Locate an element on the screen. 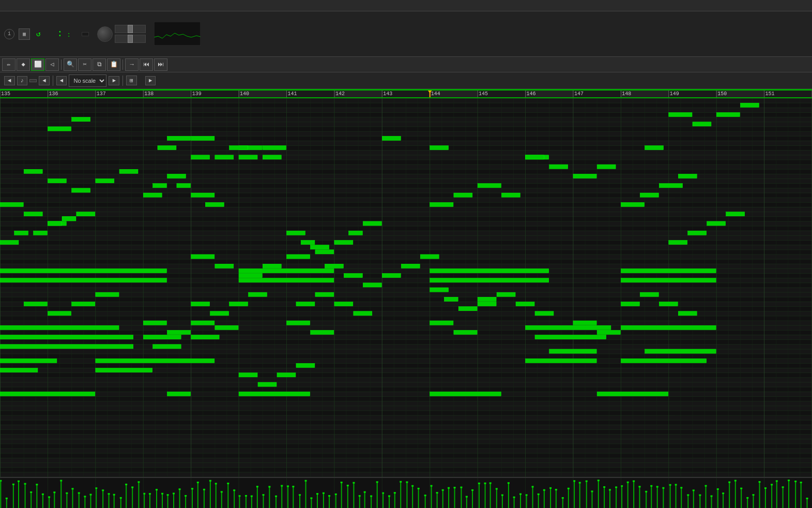  snap-icon: ⊞ is located at coordinates (131, 81).